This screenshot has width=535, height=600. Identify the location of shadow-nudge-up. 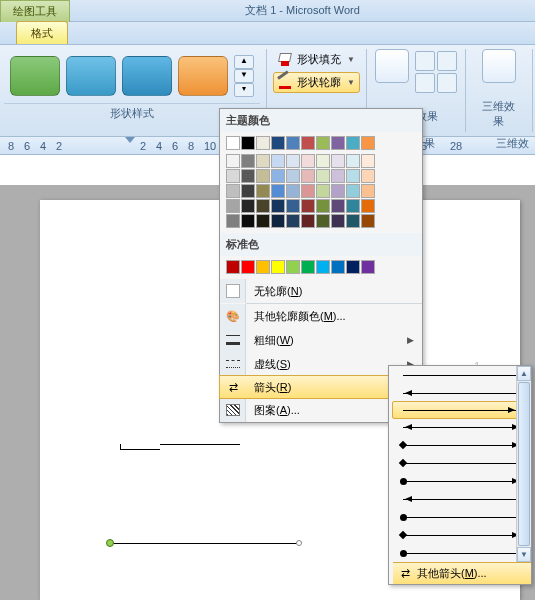
(425, 61).